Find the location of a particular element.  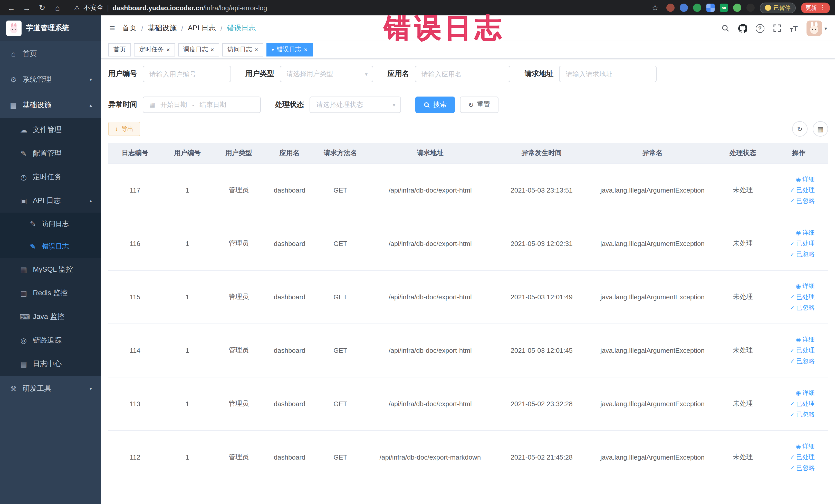

help-icon: ? is located at coordinates (760, 28).